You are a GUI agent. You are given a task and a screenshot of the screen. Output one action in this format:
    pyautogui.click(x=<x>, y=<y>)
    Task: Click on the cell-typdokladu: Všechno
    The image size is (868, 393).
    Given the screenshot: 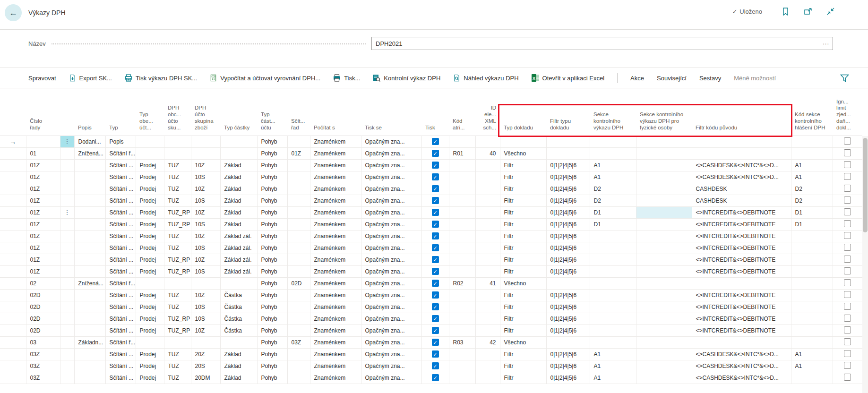 What is the action you would take?
    pyautogui.click(x=523, y=153)
    